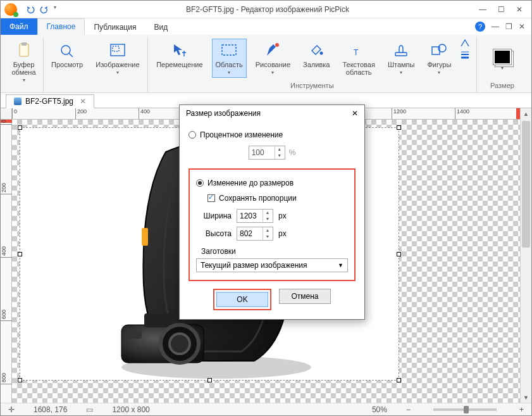 The width and height of the screenshot is (532, 416). I want to click on zoom-out-icon: −, so click(409, 410).